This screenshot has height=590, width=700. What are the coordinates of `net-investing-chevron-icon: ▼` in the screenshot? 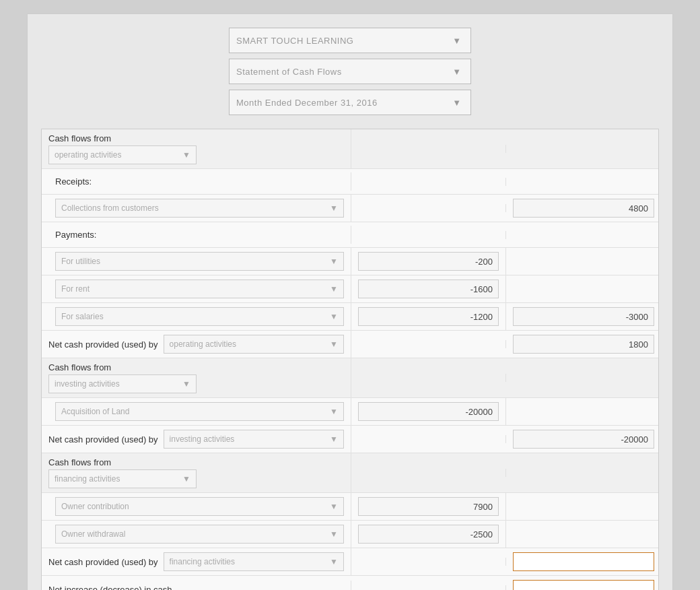 It's located at (334, 439).